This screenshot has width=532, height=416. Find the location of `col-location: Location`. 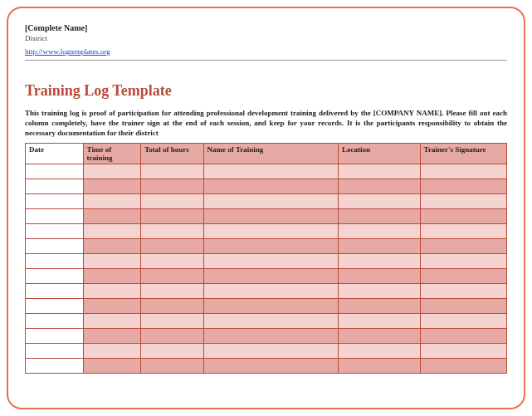

col-location: Location is located at coordinates (378, 154).